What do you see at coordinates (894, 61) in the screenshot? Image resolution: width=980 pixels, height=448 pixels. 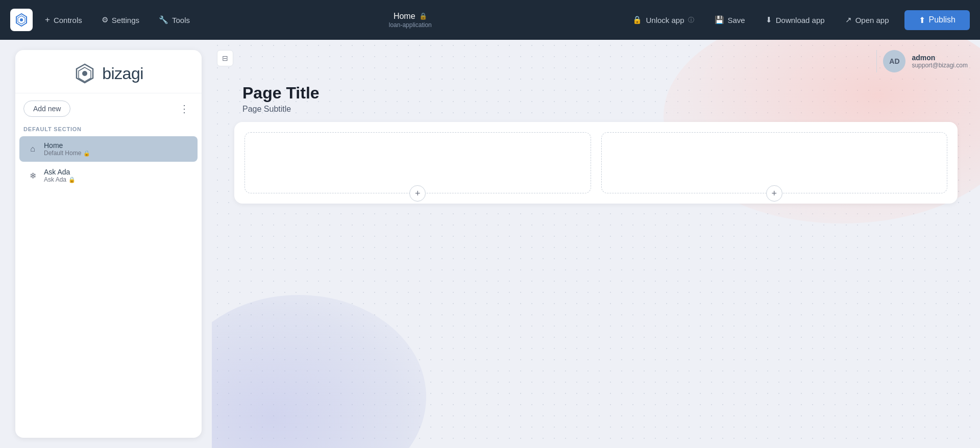 I see `avatar: AD` at bounding box center [894, 61].